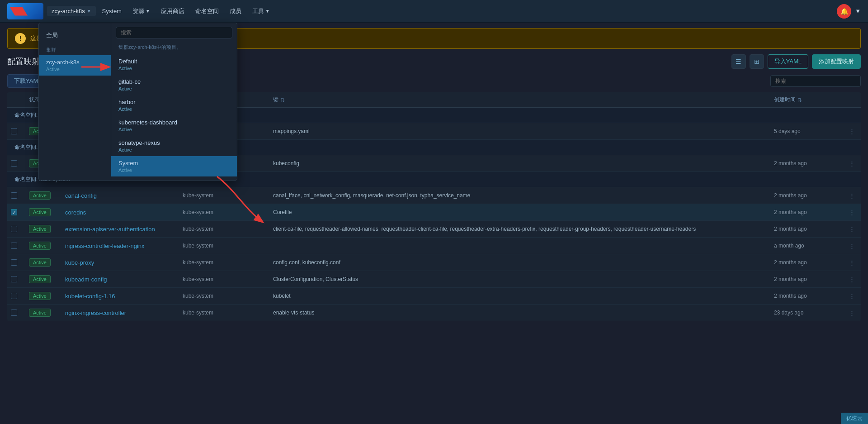 This screenshot has height=424, width=868. I want to click on nav-item-tools: 工具 ▼, so click(261, 11).